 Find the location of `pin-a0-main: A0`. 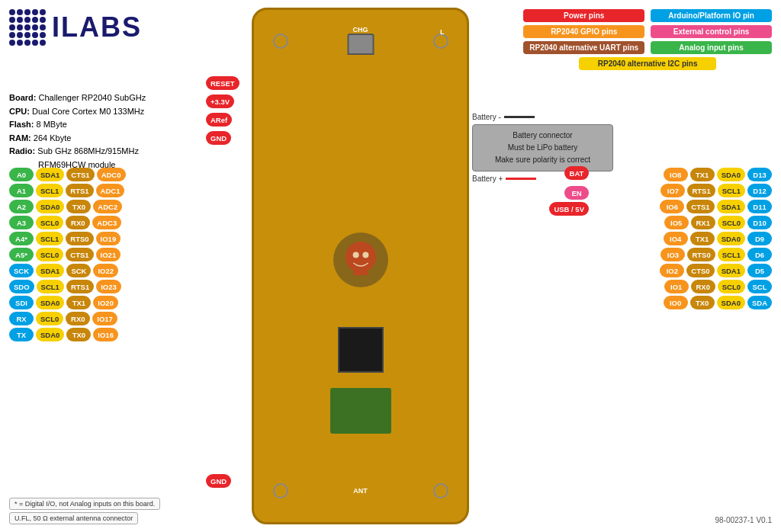

pin-a0-main: A0 is located at coordinates (21, 175).